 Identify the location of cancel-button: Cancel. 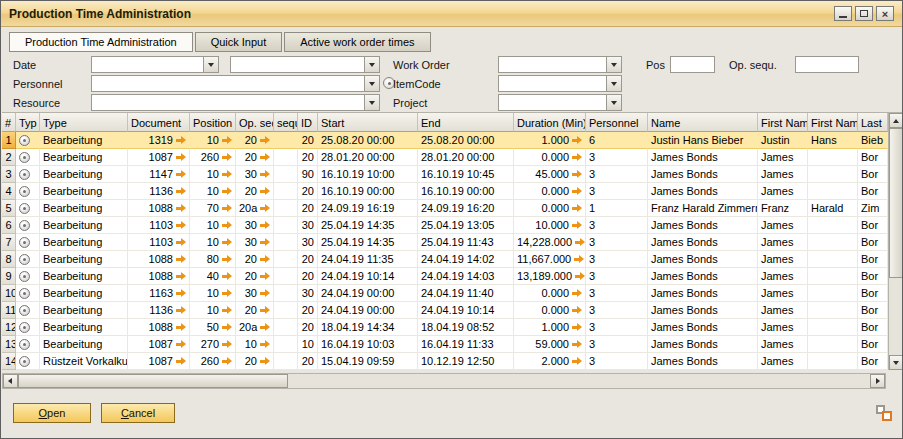
(138, 413).